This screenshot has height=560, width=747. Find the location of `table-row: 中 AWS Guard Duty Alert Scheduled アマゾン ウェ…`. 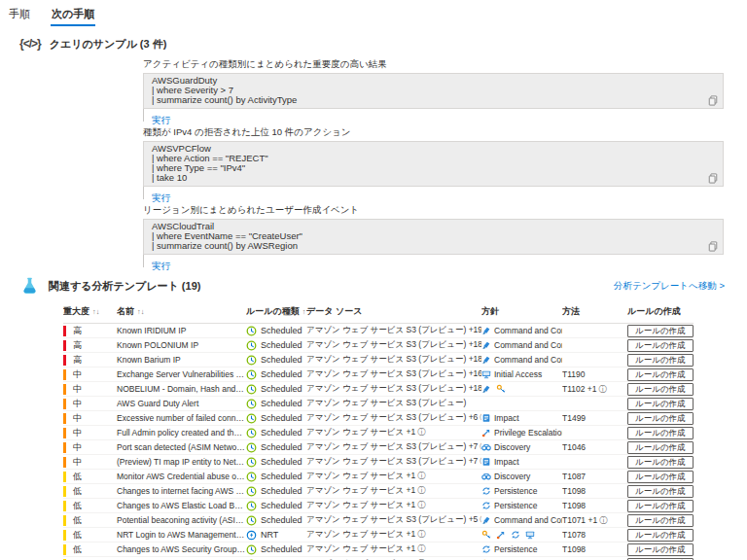

table-row: 中 AWS Guard Duty Alert Scheduled アマゾン ウェ… is located at coordinates (378, 404).